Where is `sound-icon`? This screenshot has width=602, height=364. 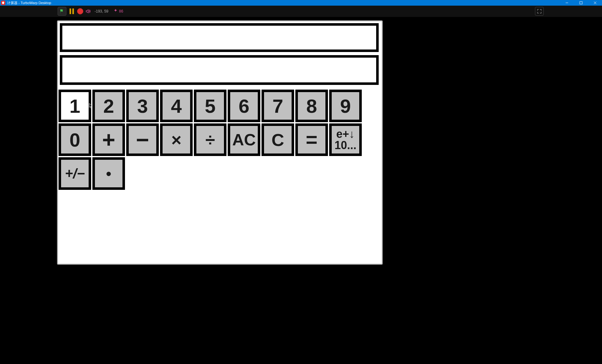
sound-icon is located at coordinates (88, 11).